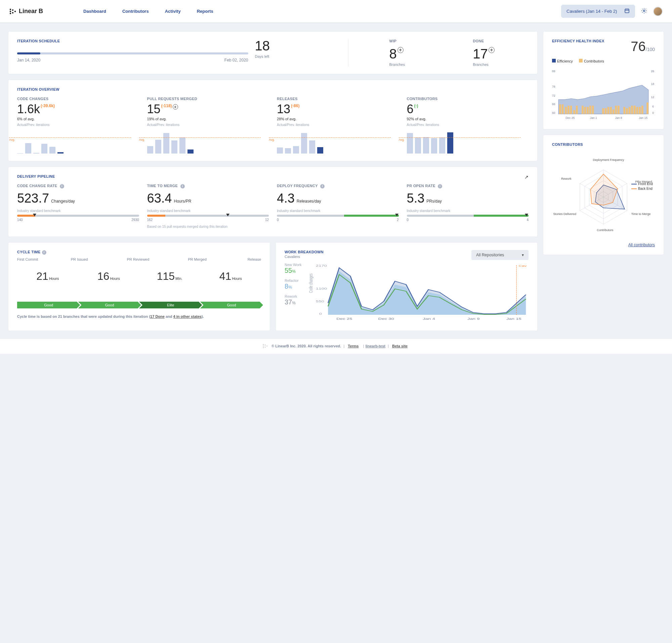  Describe the element at coordinates (298, 57) in the screenshot. I see `days-left-label: Days left` at that location.